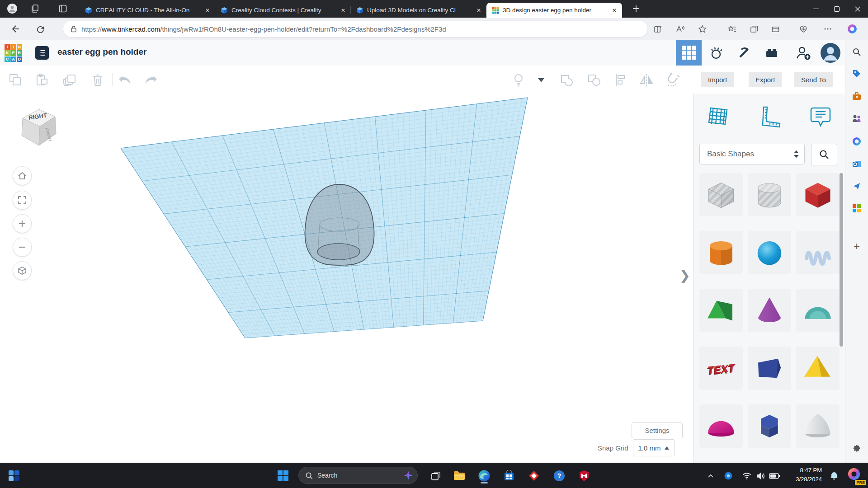 The width and height of the screenshot is (868, 488). I want to click on sidebar-m365-icon, so click(857, 141).